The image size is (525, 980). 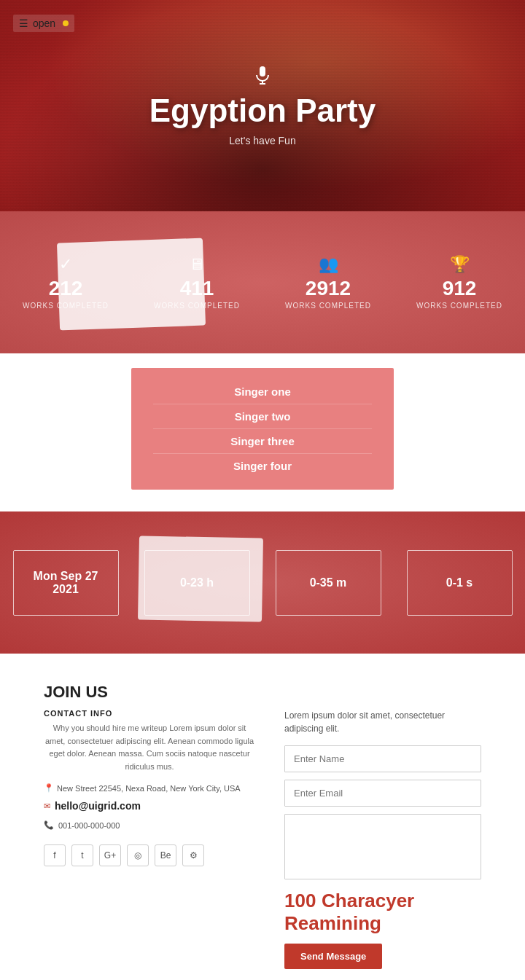 I want to click on stat-label-4: WORKS COMPLETED, so click(x=459, y=306).